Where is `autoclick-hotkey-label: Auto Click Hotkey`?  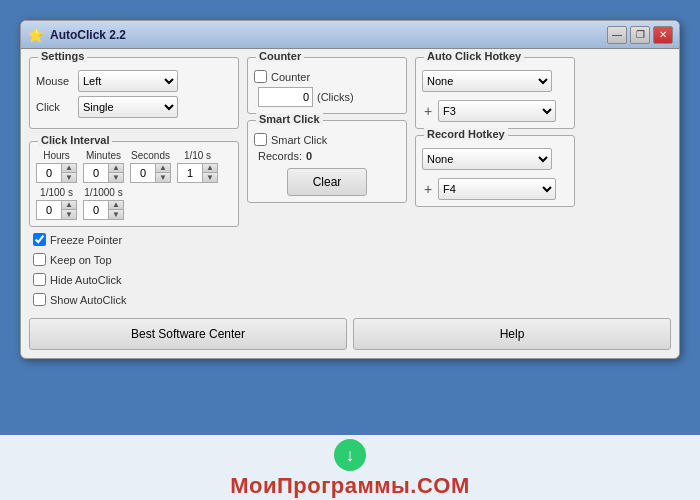
autoclick-hotkey-label: Auto Click Hotkey is located at coordinates (474, 56).